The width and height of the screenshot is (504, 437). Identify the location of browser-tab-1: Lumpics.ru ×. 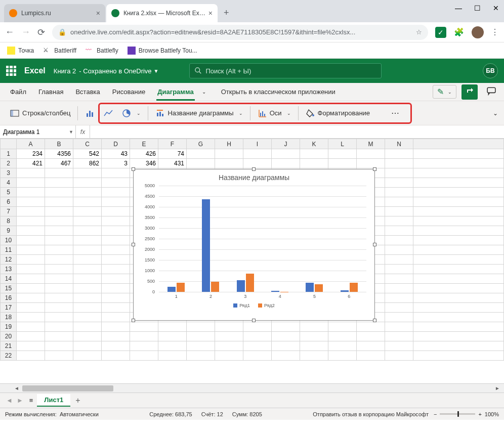
(55, 13).